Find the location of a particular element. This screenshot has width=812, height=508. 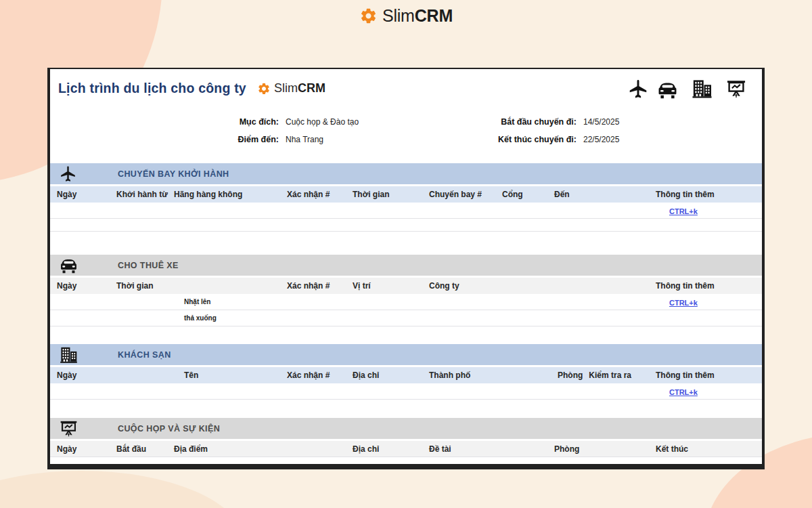

section-hotel-bar: KHÁCH SẠN is located at coordinates (406, 355).